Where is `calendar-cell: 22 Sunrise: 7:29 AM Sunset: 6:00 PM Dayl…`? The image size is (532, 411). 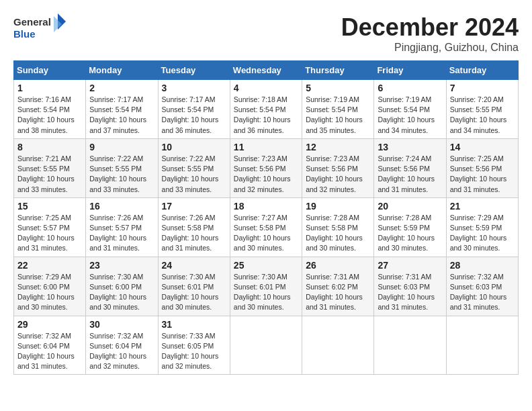
calendar-cell: 22 Sunrise: 7:29 AM Sunset: 6:00 PM Dayl… is located at coordinates (50, 286).